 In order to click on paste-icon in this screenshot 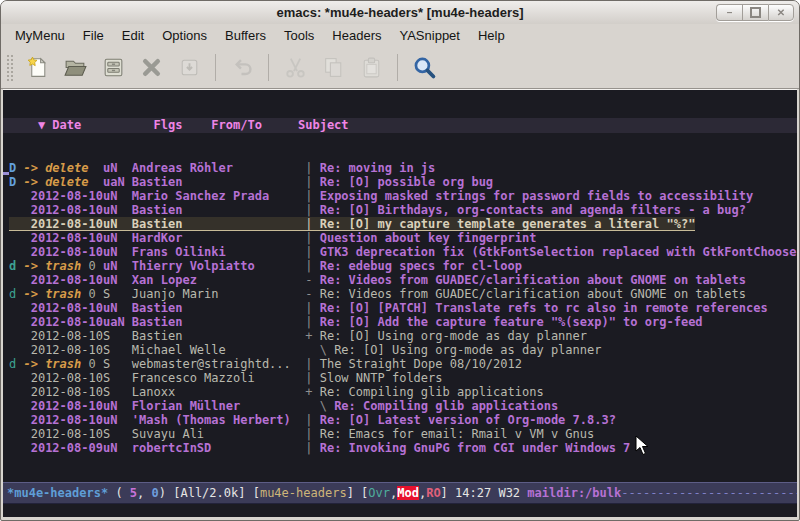, I will do `click(371, 68)`.